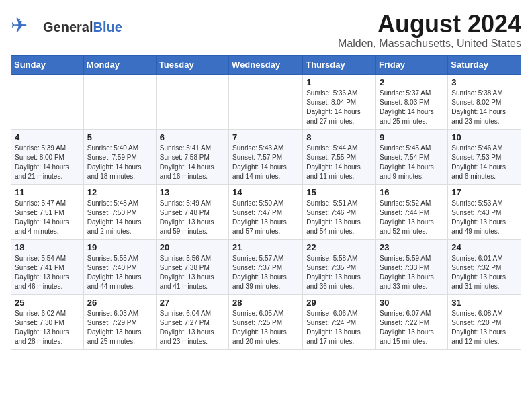 This screenshot has height=411, width=532. Describe the element at coordinates (485, 212) in the screenshot. I see `calendar-cell: 17Sunrise: 5:53 AM Sunset: 7:43 PM Dayli…` at that location.